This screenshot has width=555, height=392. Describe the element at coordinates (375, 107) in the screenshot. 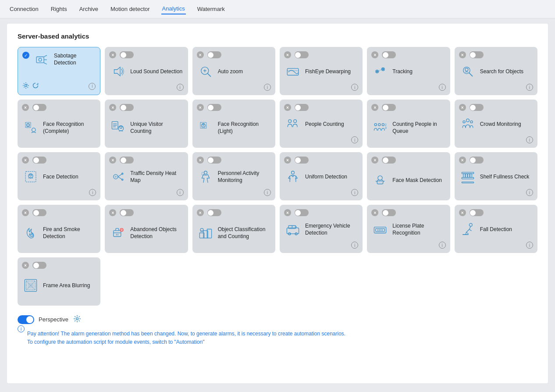

I see `toggle-counting-queue: ×` at that location.